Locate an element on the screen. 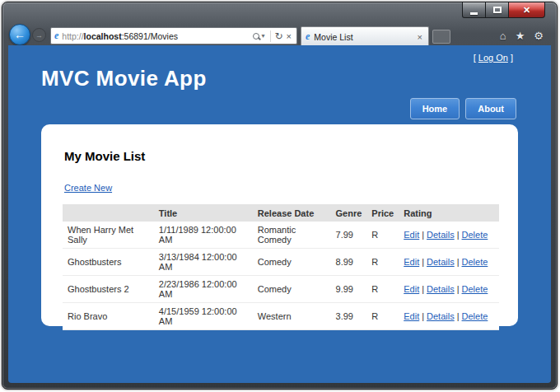 The height and width of the screenshot is (392, 560). main-nav: Home About is located at coordinates (262, 109).